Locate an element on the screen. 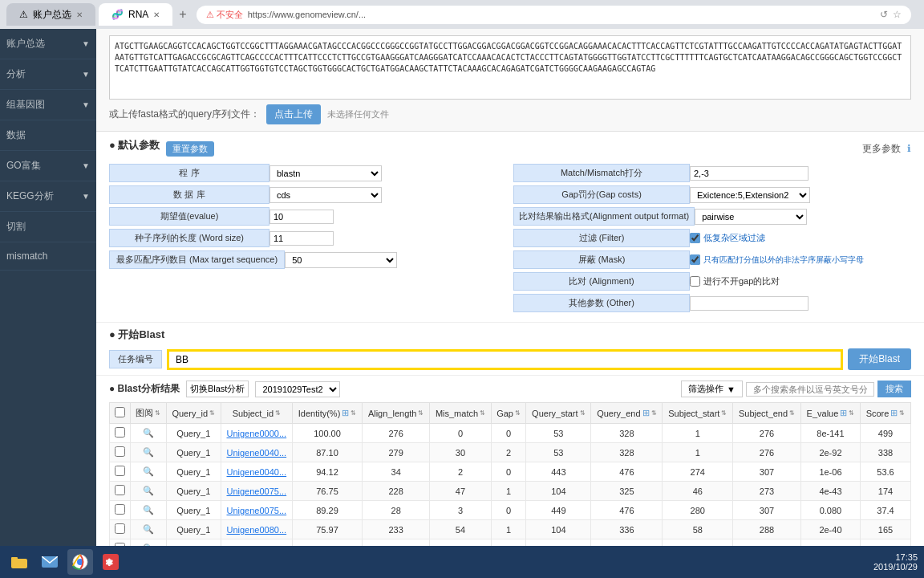 This screenshot has width=924, height=578. row-query-start-6: 101 is located at coordinates (558, 543).